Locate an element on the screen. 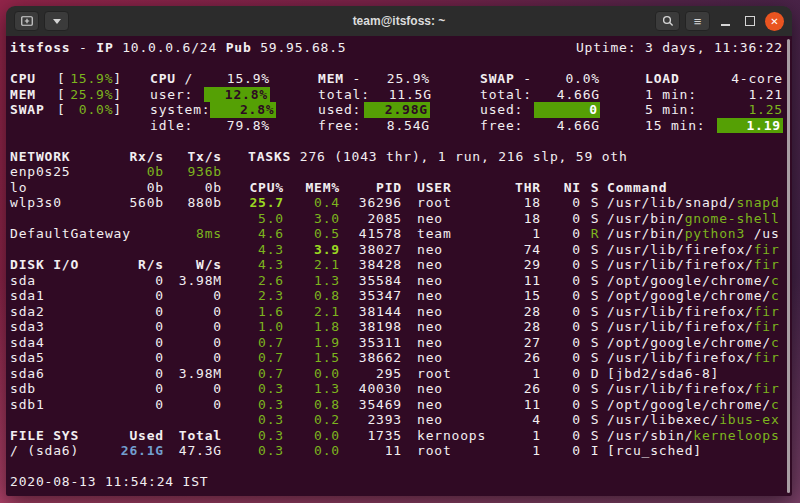 The height and width of the screenshot is (503, 800). tab-dropdown-button is located at coordinates (56, 21).